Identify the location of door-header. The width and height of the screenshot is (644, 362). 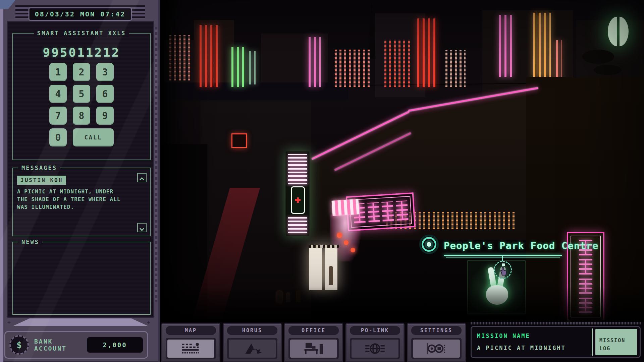
(324, 246).